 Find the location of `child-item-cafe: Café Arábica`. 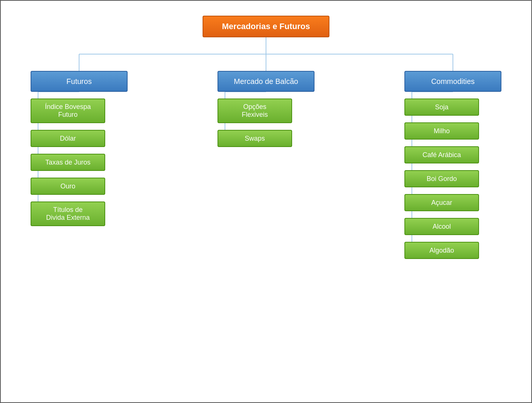

child-item-cafe: Café Arábica is located at coordinates (442, 155).